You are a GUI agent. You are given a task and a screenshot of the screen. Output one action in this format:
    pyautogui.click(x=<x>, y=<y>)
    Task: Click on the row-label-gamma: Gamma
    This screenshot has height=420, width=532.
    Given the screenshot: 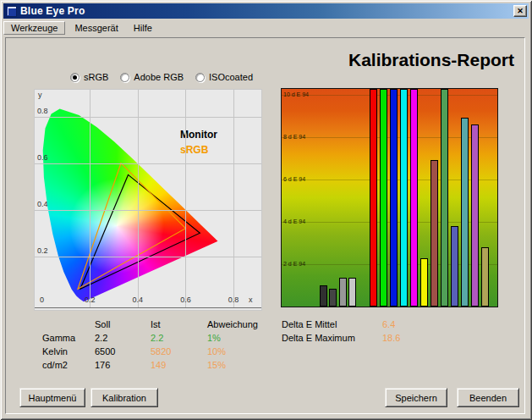 What is the action you would take?
    pyautogui.click(x=69, y=338)
    